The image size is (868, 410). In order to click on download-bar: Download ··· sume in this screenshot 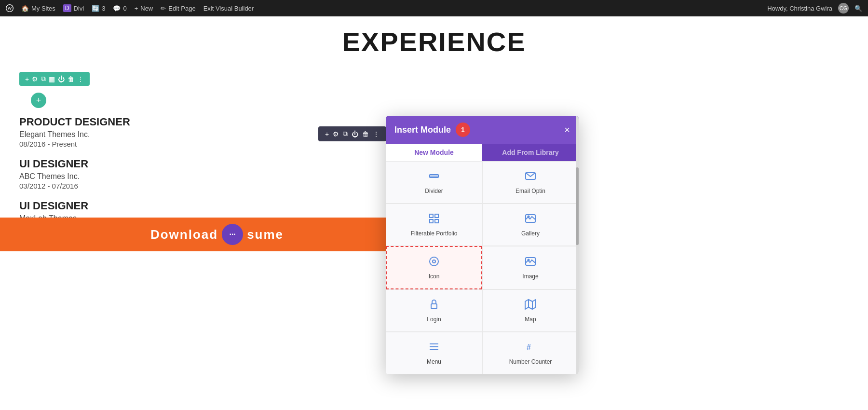, I will do `click(217, 234)`.